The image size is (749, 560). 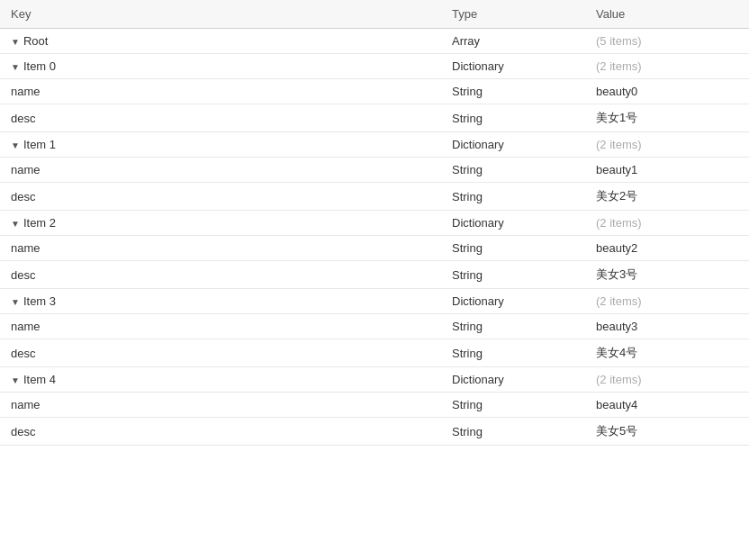 What do you see at coordinates (374, 92) in the screenshot?
I see `table-row: nameStringbeauty0` at bounding box center [374, 92].